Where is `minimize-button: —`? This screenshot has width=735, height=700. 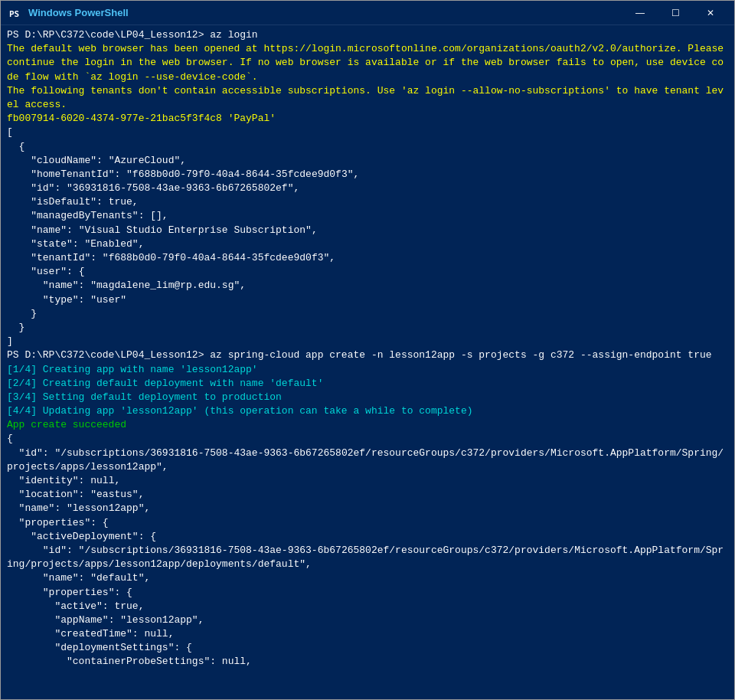 minimize-button: — is located at coordinates (640, 13).